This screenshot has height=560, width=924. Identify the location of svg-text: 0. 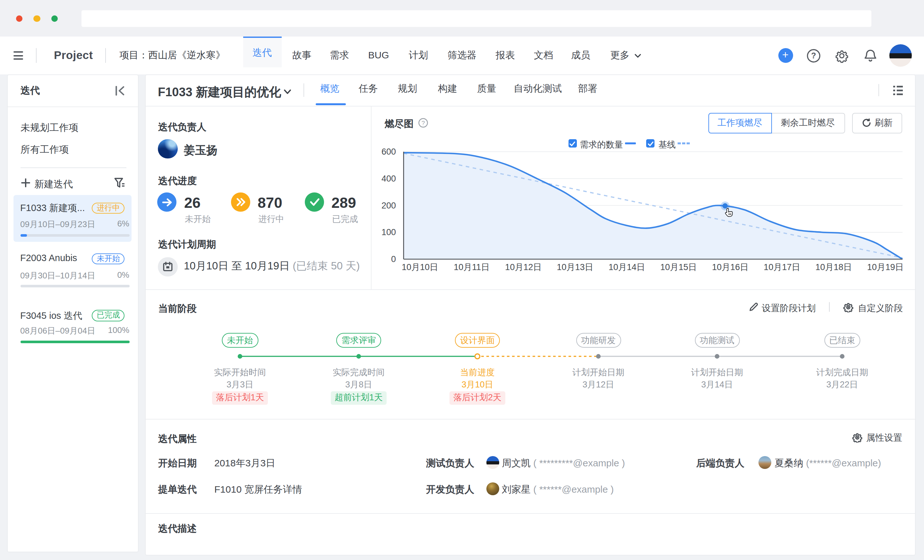
(394, 259).